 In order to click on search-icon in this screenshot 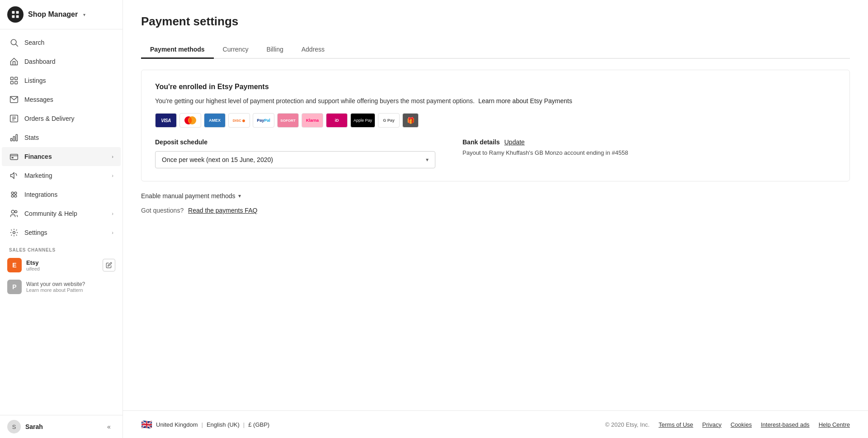, I will do `click(14, 43)`.